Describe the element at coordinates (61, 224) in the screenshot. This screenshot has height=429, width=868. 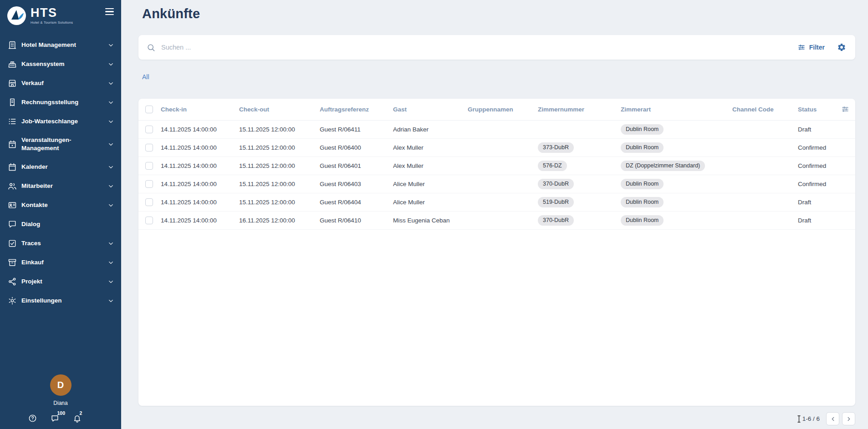
I see `sidebar-item-dialog: Dialog` at that location.